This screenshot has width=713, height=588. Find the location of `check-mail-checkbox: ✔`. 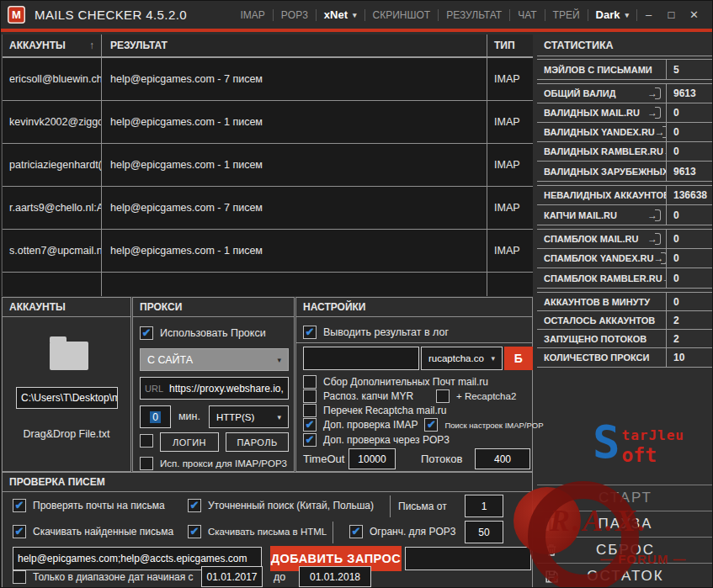

check-mail-checkbox: ✔ is located at coordinates (19, 506).